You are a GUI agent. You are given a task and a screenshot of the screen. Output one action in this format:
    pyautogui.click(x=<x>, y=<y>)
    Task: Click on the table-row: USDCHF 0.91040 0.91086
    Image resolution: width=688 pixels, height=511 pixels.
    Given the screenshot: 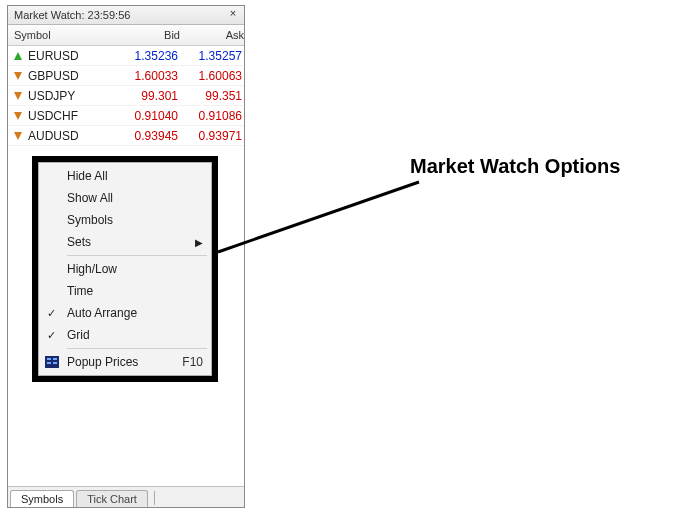 What is the action you would take?
    pyautogui.click(x=126, y=116)
    